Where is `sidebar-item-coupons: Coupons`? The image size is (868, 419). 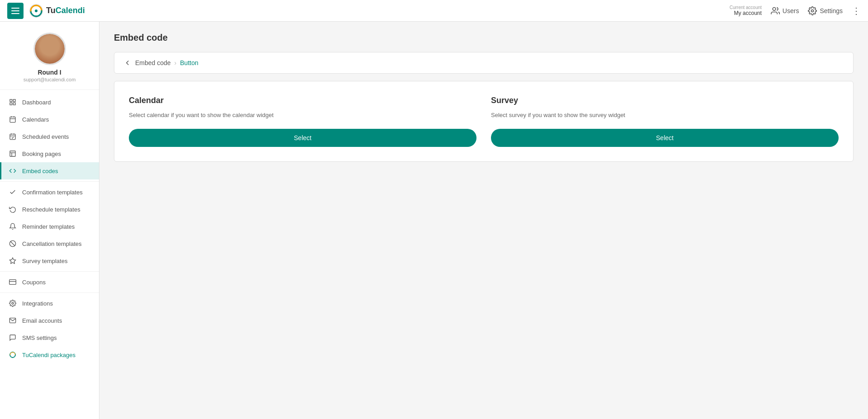
sidebar-item-coupons: Coupons is located at coordinates (50, 282).